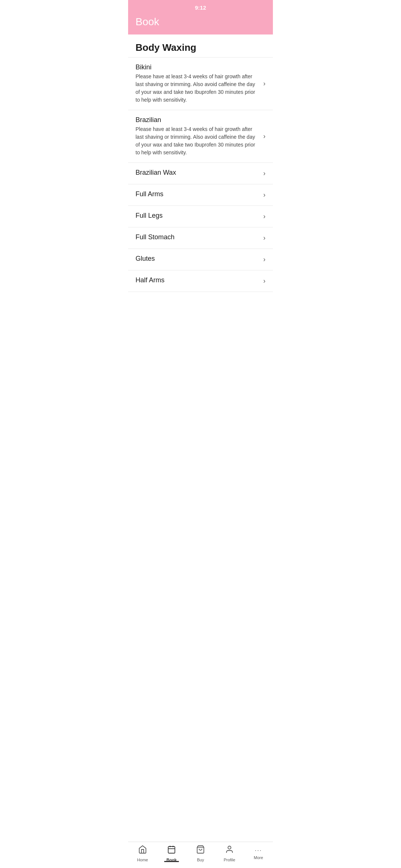 The height and width of the screenshot is (868, 401). What do you see at coordinates (264, 84) in the screenshot?
I see `chevron-icon-bikini: ›` at bounding box center [264, 84].